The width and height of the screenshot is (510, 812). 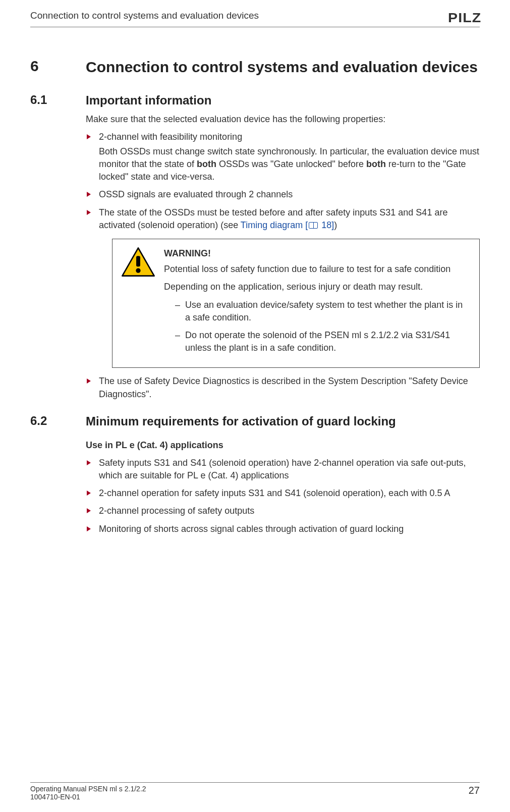 What do you see at coordinates (282, 421) in the screenshot?
I see `section-6-2-title: Minimum requirements for activation of g…` at bounding box center [282, 421].